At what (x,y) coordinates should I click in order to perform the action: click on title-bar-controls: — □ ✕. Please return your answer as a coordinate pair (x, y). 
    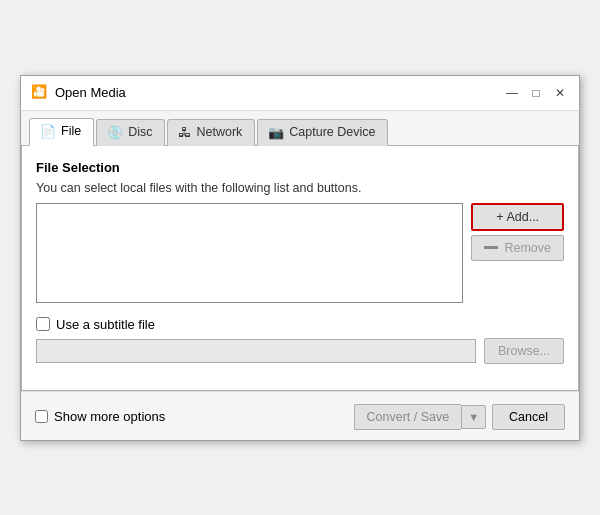
    Looking at the image, I should click on (536, 93).